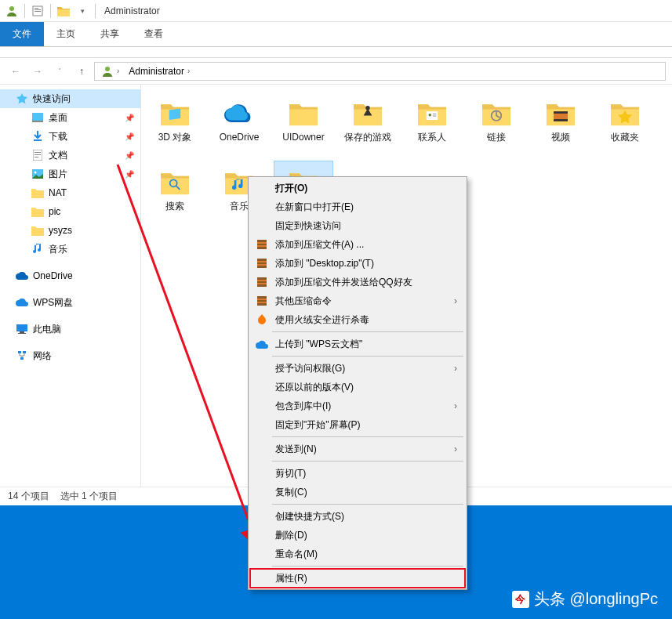  Describe the element at coordinates (368, 505) in the screenshot. I see `menu-separator` at that location.